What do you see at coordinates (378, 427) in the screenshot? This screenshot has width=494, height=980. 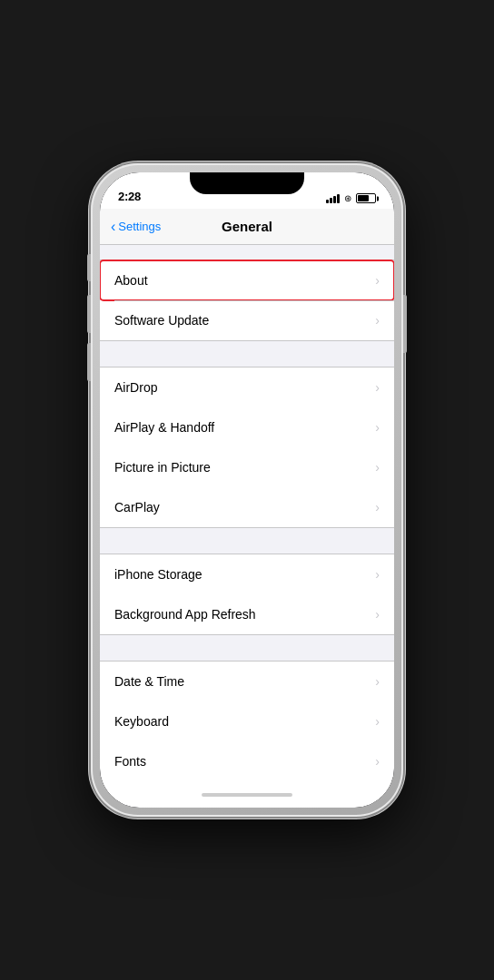 I see `airplay-chevron-icon: ›` at bounding box center [378, 427].